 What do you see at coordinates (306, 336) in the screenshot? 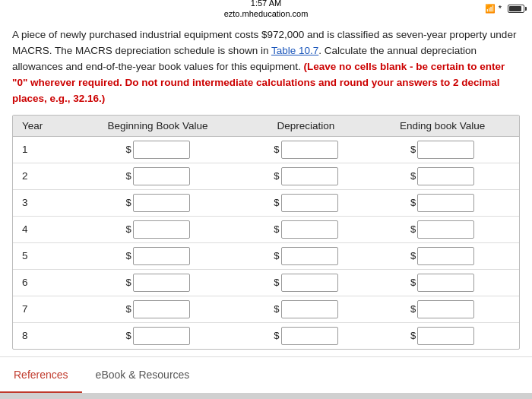
I see `cell-depreciation-8: $` at bounding box center [306, 336].